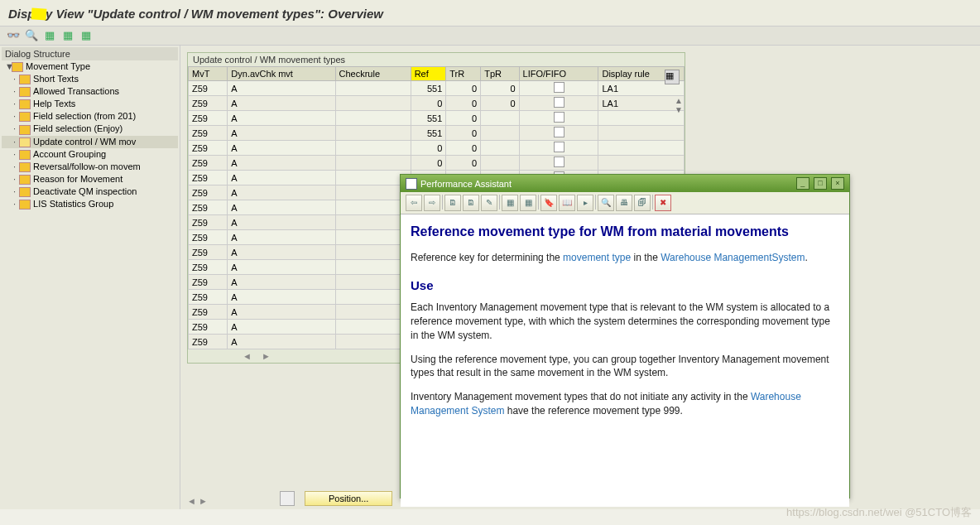  What do you see at coordinates (13, 36) in the screenshot?
I see `glasses-icon: 👓` at bounding box center [13, 36].